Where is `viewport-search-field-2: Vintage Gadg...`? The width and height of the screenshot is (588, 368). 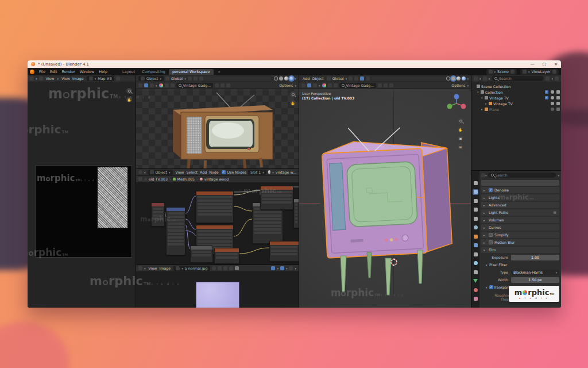
viewport-search-field-2: Vintage Gadg... is located at coordinates (358, 85).